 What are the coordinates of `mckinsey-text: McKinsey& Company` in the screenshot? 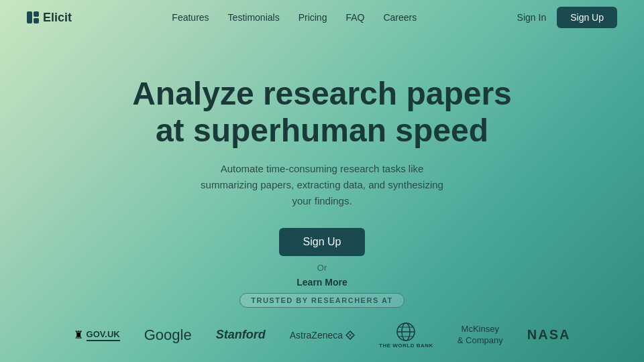 It's located at (480, 335).